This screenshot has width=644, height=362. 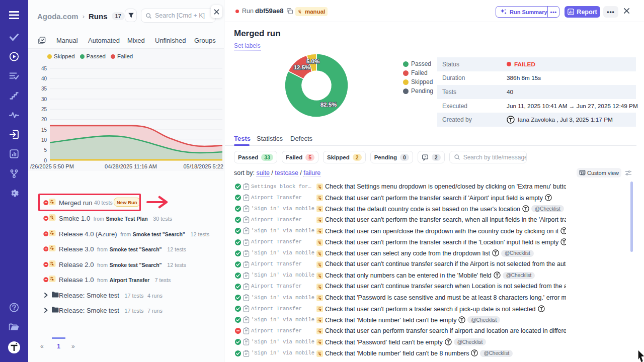 I want to click on svg-text: 82.5%, so click(x=329, y=105).